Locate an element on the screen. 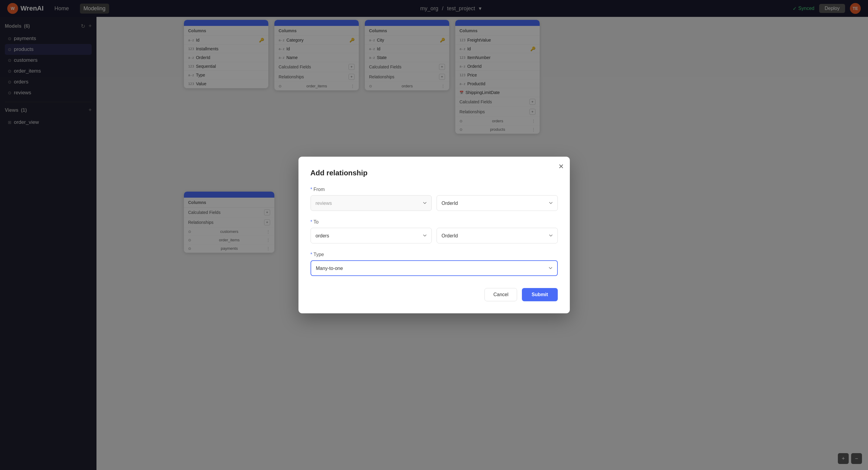  cancel-button: Cancel is located at coordinates (501, 295).